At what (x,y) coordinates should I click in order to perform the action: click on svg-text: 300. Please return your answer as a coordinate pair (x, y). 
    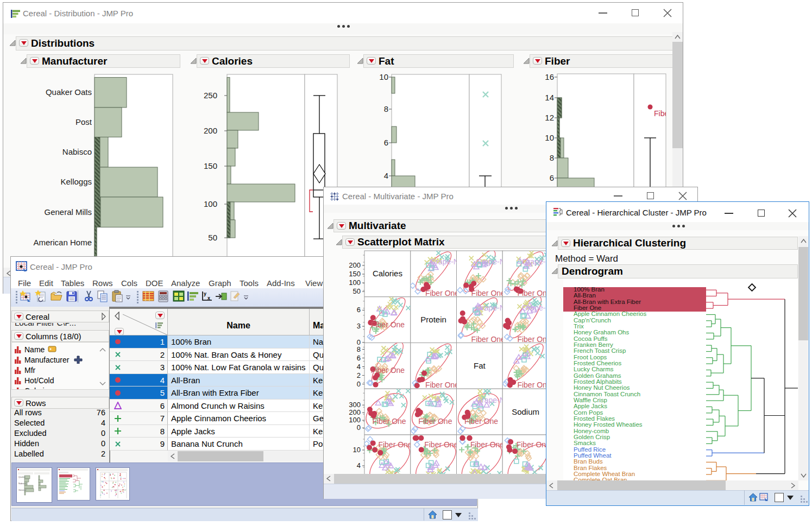
    Looking at the image, I should click on (355, 405).